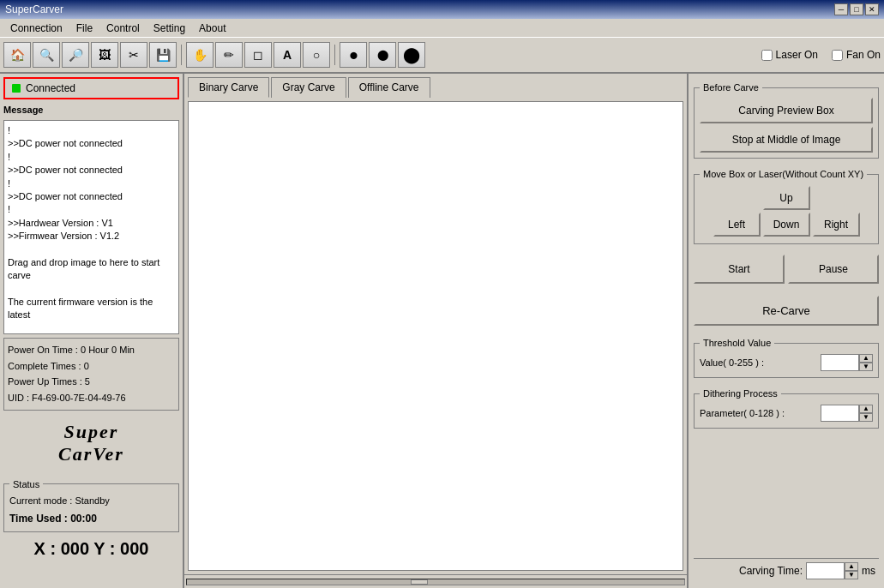  Describe the element at coordinates (786, 363) in the screenshot. I see `threshold-row: Value( 0-255 ) : 128 ▲ ▼` at that location.